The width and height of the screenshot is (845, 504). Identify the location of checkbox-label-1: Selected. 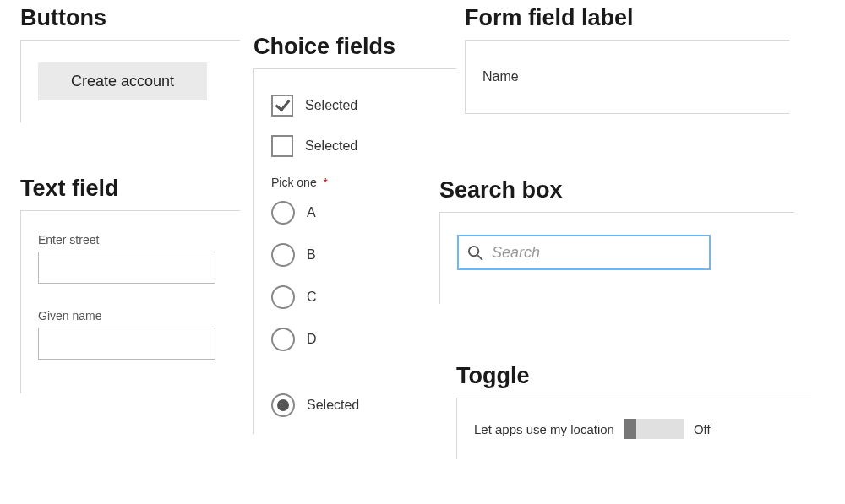
(331, 106).